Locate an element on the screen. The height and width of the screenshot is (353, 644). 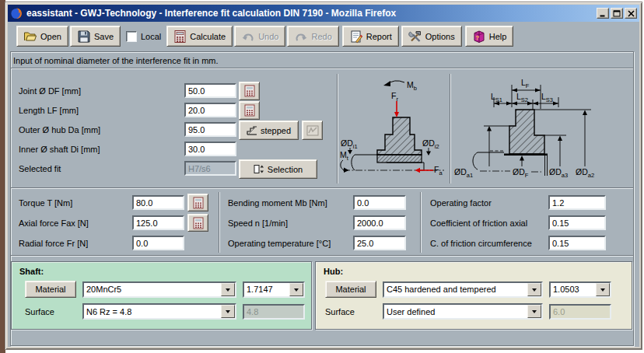
undo-label: Undo is located at coordinates (268, 37).